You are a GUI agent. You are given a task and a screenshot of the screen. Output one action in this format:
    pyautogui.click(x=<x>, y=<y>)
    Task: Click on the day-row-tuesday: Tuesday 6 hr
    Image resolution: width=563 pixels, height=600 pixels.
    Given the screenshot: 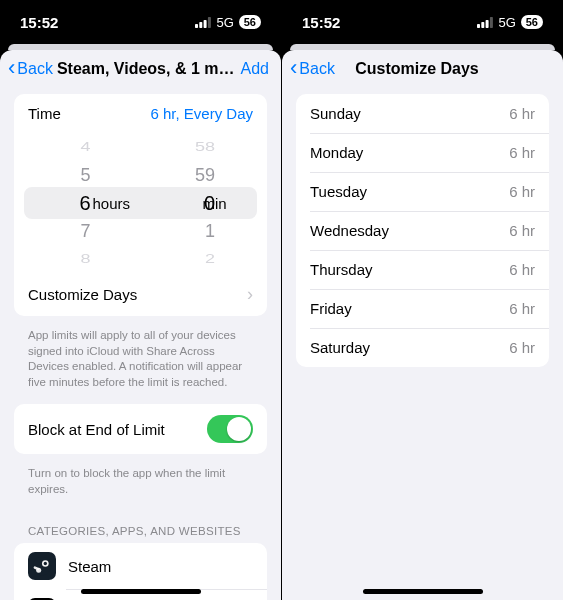 What is the action you would take?
    pyautogui.click(x=422, y=192)
    